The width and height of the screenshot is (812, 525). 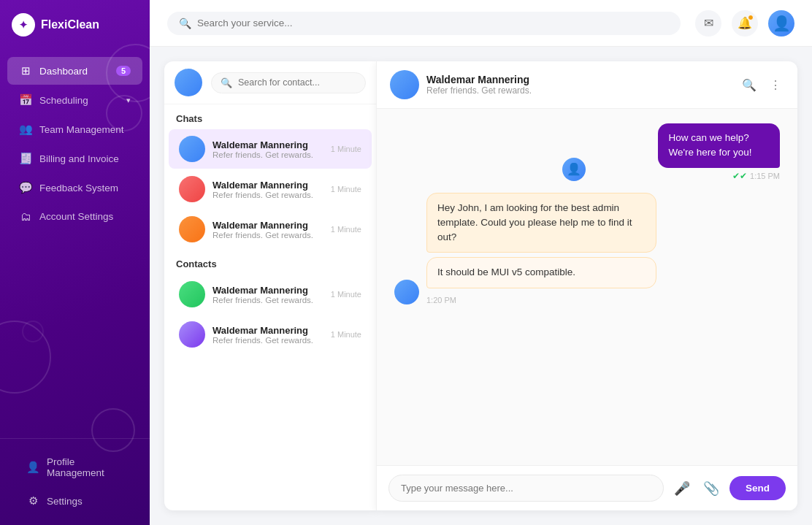 What do you see at coordinates (270, 117) in the screenshot?
I see `chats-section-label: Chats` at bounding box center [270, 117].